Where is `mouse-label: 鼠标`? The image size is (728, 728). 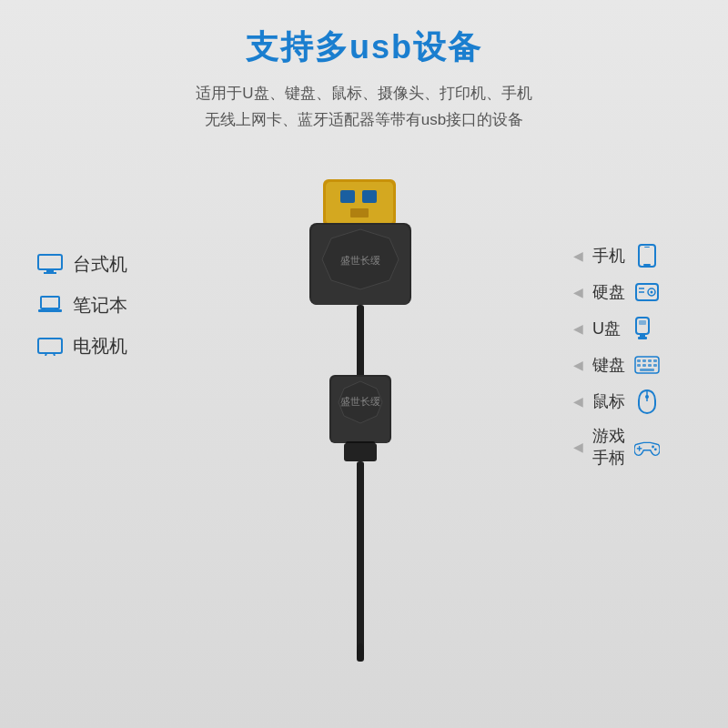 mouse-label: 鼠标 is located at coordinates (609, 401).